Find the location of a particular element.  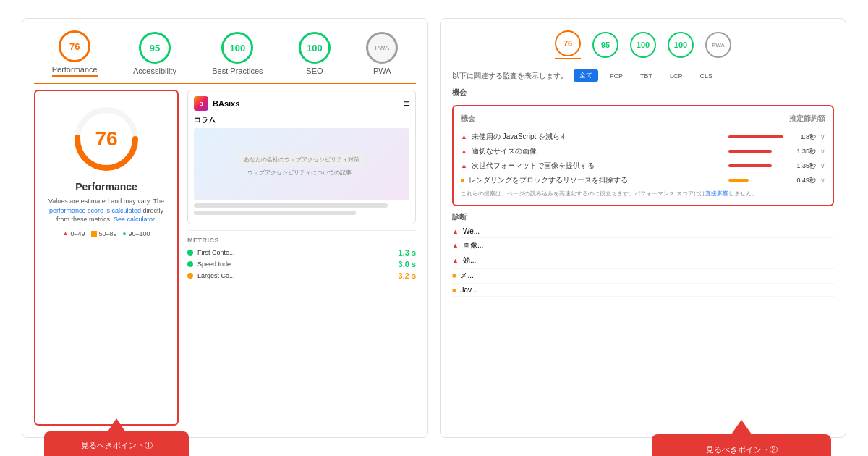

performance-label: Performance is located at coordinates (106, 187).